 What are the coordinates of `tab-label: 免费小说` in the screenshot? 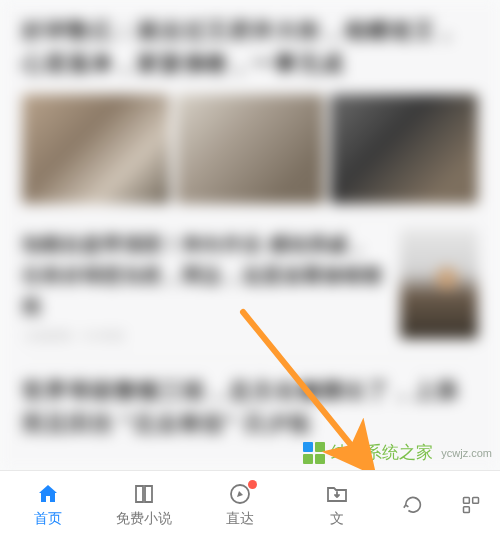 It's located at (144, 519).